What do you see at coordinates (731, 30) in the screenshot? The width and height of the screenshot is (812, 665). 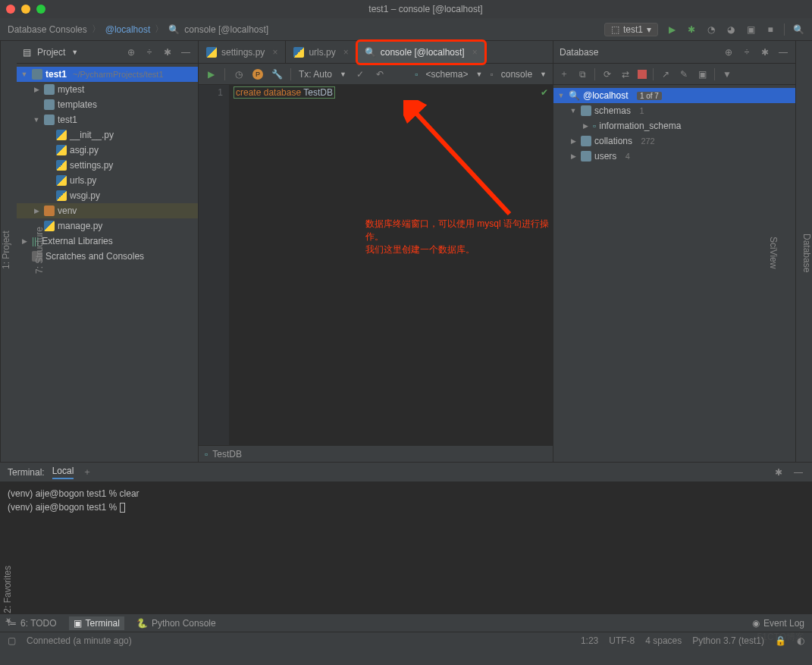 I see `profile-icon: ◕` at bounding box center [731, 30].